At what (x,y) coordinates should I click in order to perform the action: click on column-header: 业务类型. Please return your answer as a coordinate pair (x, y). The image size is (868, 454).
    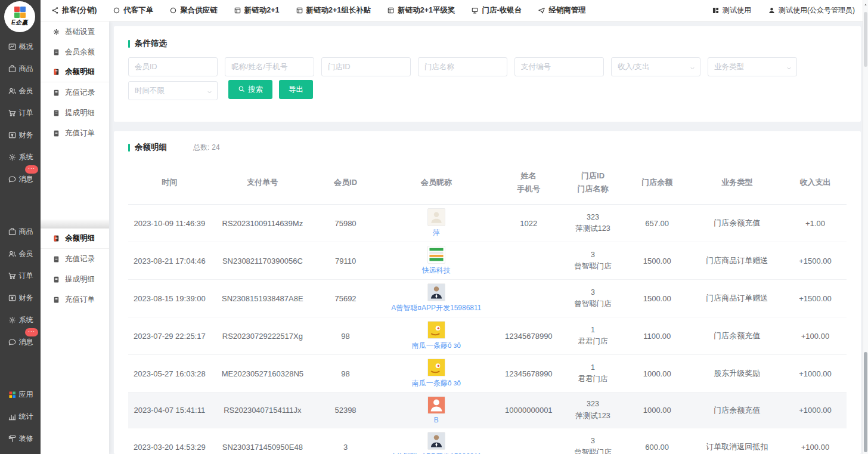
    Looking at the image, I should click on (737, 183).